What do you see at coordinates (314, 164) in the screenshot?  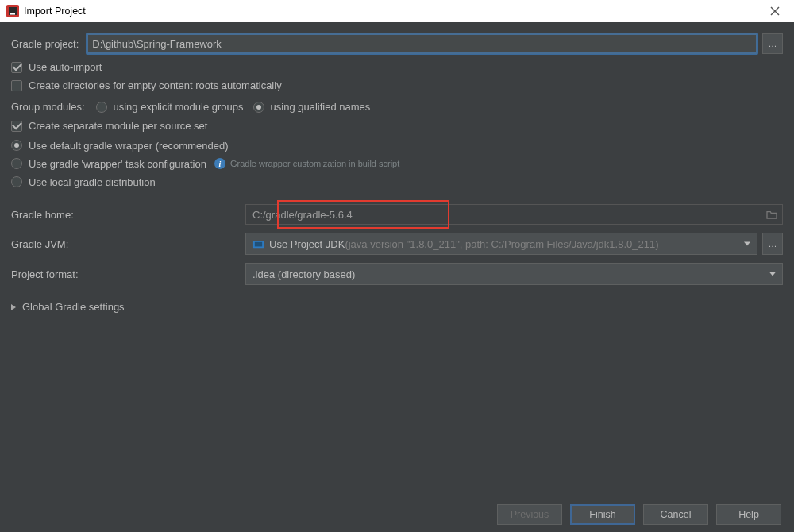 I see `wrapper-task-hint: Gradle wrapper customization in build sc…` at bounding box center [314, 164].